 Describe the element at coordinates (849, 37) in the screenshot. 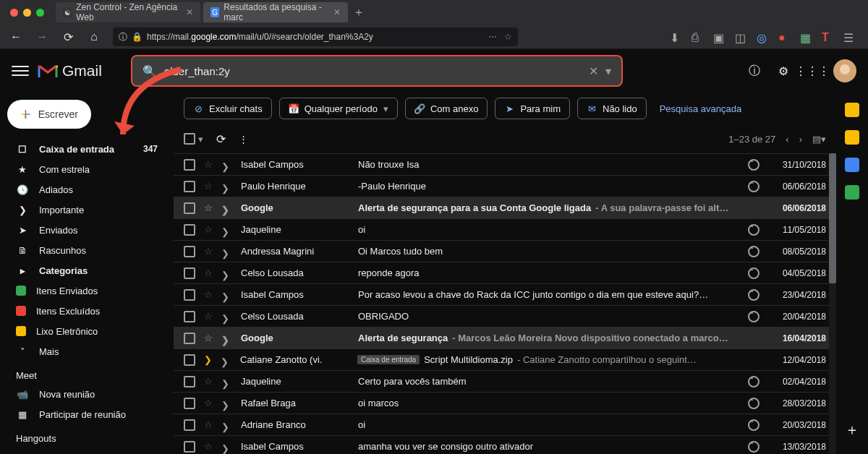

I see `menu-icon: ☰` at that location.